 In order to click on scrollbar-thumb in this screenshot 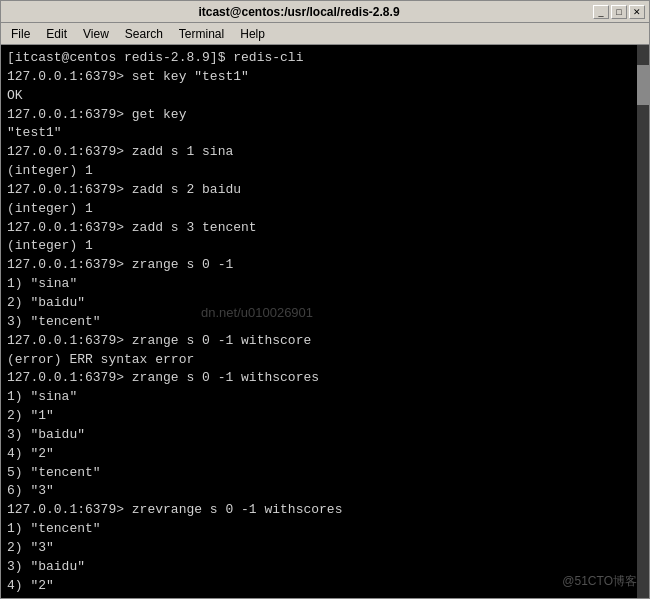, I will do `click(643, 85)`.